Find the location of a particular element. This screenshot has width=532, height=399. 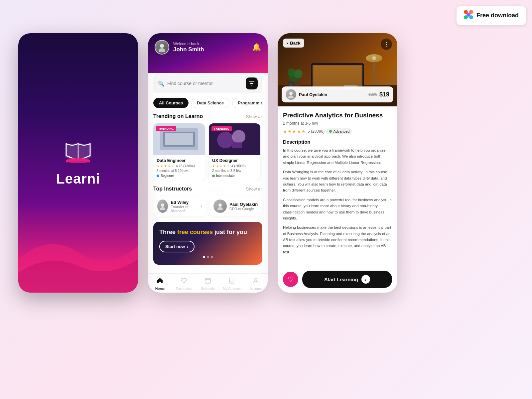

book-icon is located at coordinates (78, 152).